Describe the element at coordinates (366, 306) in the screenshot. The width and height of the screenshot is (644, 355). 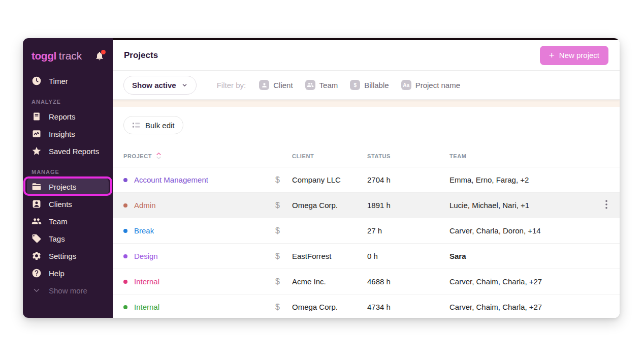
I see `table-row: Internal$Omega Corp.4734 hCarver, Chaim,…` at that location.